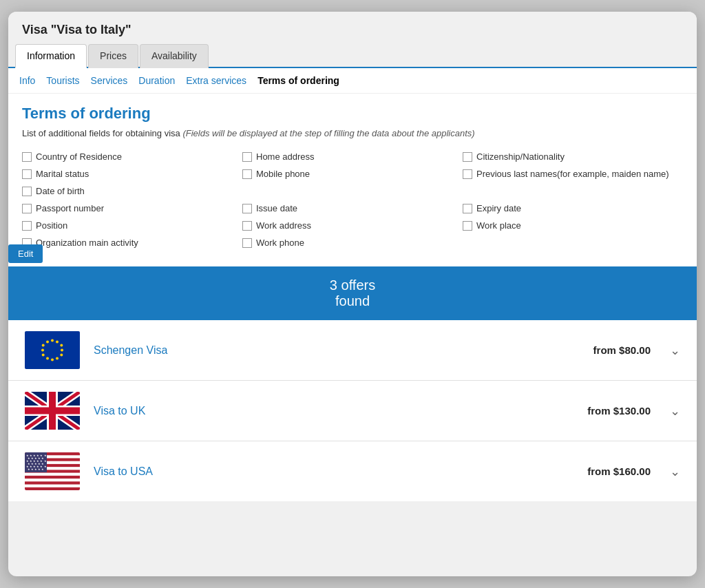  Describe the element at coordinates (573, 226) in the screenshot. I see `field-work-place: Work place` at that location.